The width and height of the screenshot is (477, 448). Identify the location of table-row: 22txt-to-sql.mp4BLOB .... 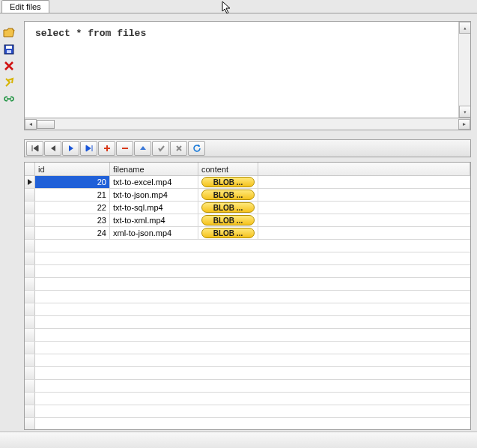
(247, 208).